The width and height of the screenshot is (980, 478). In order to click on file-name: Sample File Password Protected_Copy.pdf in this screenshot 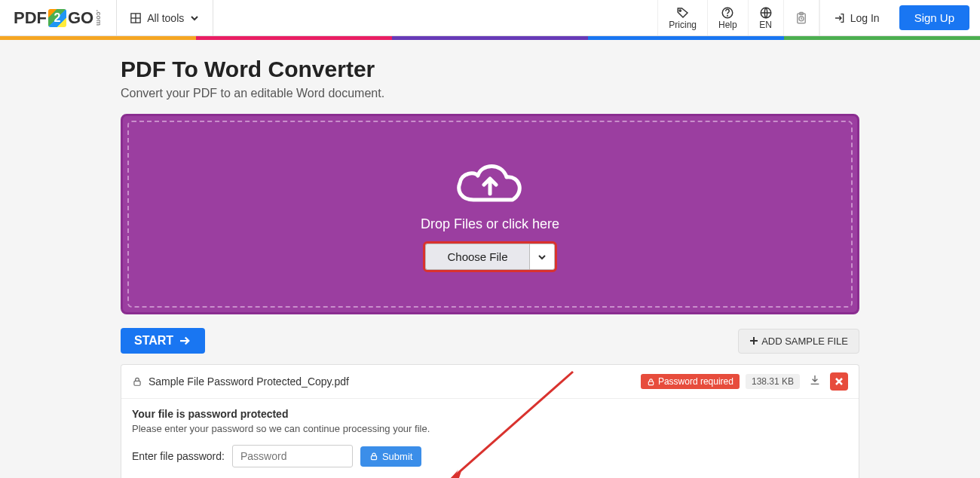, I will do `click(392, 381)`.